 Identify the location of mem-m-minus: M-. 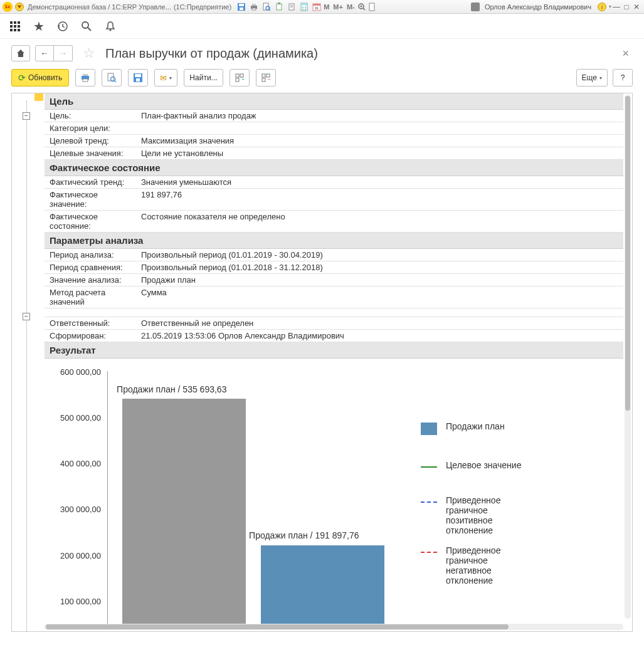
(351, 7).